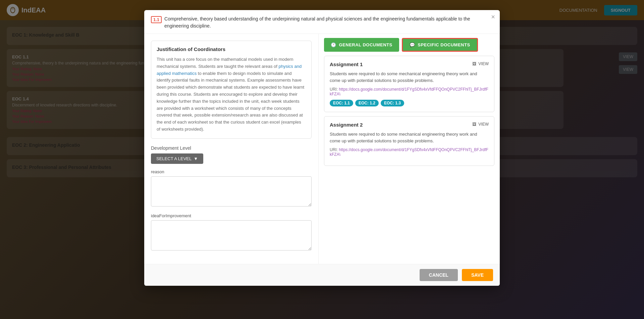  What do you see at coordinates (409, 84) in the screenshot?
I see `assignment-card-1: Assignment 1 🖼 VIEW Students were requir…` at bounding box center [409, 84].